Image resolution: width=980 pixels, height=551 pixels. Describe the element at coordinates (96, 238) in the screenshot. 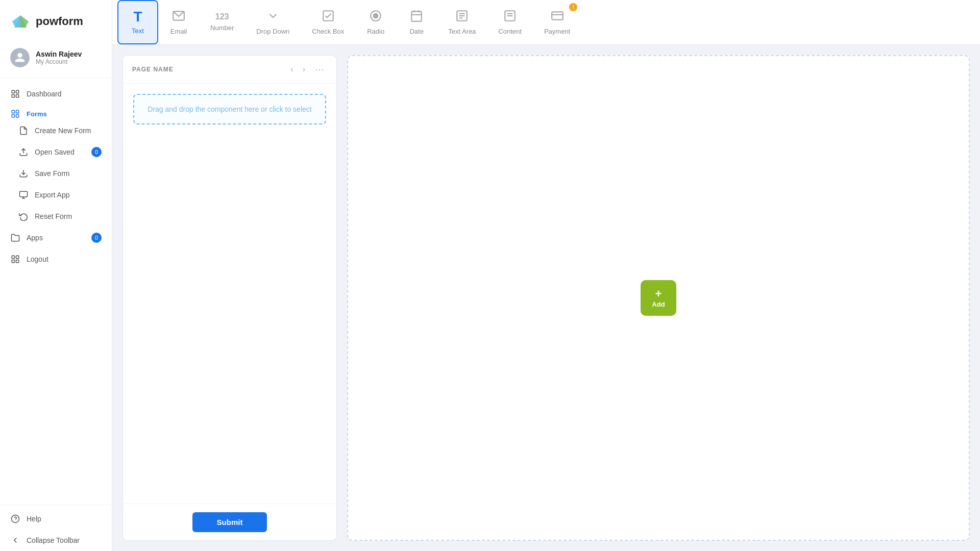

I see `apps-badge: 0` at that location.